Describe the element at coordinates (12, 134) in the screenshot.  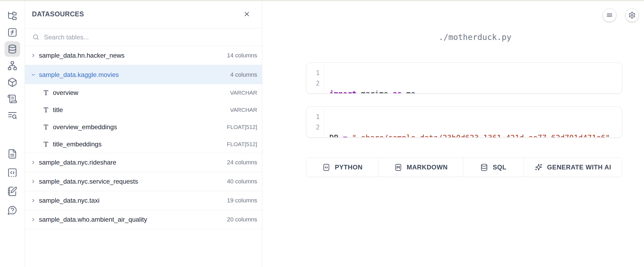
I see `activity-rail` at that location.